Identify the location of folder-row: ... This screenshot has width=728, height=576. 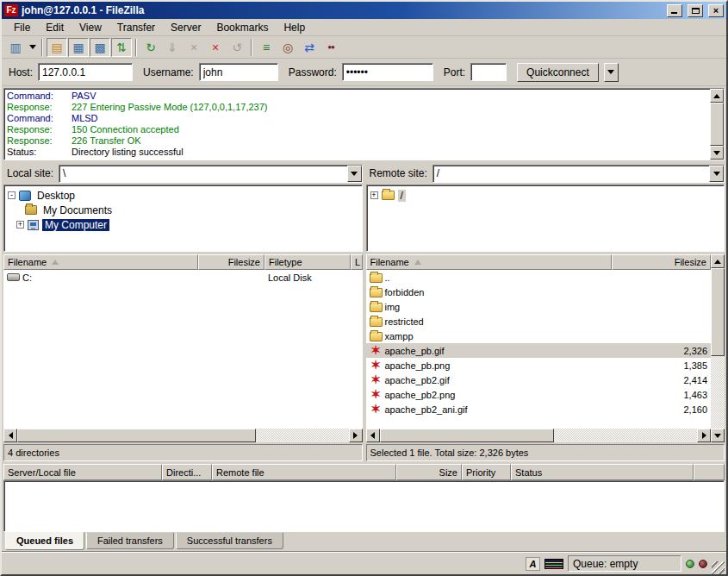
(539, 278).